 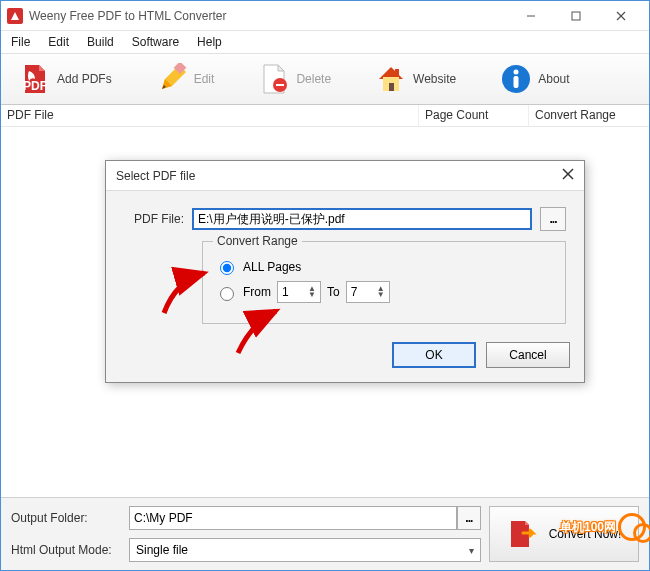 What do you see at coordinates (620, 16) in the screenshot?
I see `close-button` at bounding box center [620, 16].